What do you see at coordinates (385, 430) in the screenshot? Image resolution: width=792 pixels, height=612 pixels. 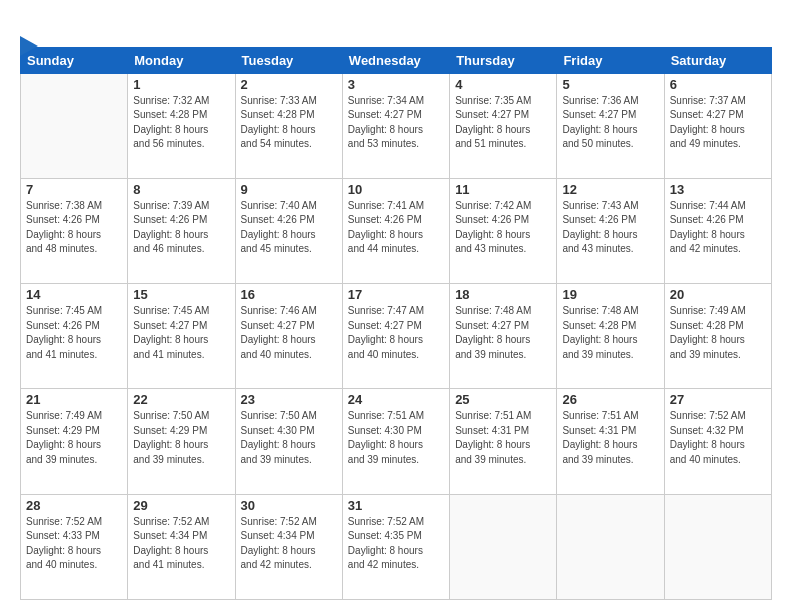 I see `day-info-line: Sunset: 4:30 PM` at bounding box center [385, 430].